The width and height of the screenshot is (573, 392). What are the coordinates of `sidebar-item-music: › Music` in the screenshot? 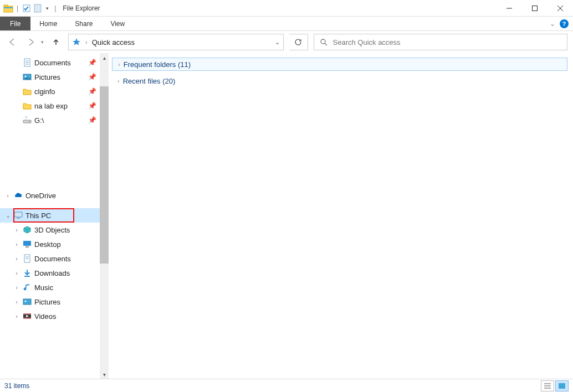 It's located at (50, 287).